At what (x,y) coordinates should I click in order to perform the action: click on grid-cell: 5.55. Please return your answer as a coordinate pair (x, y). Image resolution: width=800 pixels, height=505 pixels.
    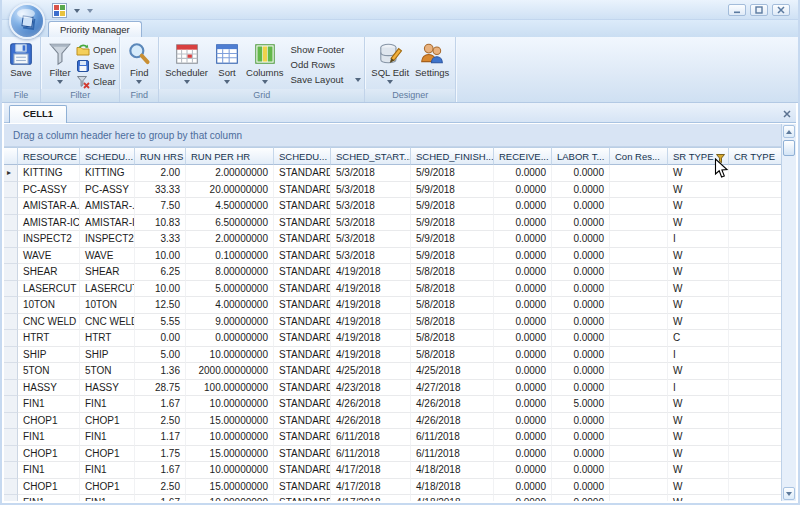
    Looking at the image, I should click on (160, 322).